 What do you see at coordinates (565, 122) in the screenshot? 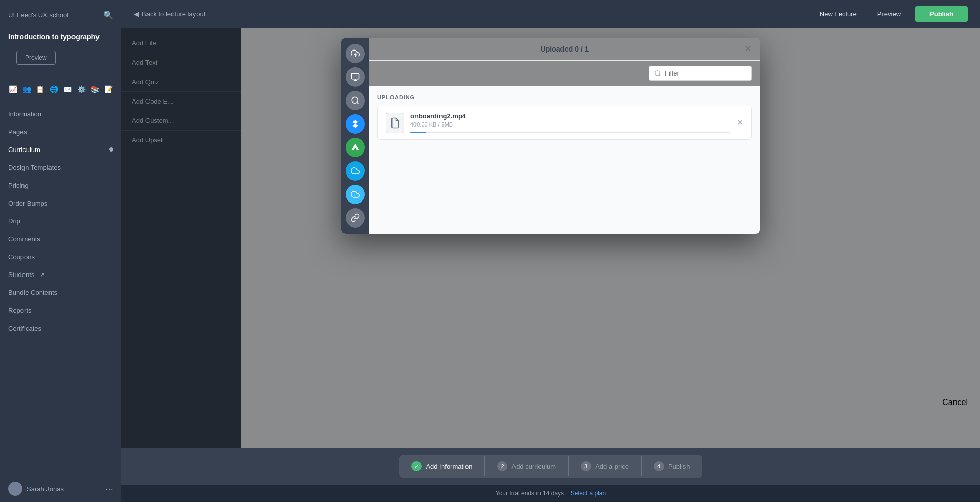
I see `upload-item: onboarding2.mp4 400.00 KB / 9MB ✕` at bounding box center [565, 122].